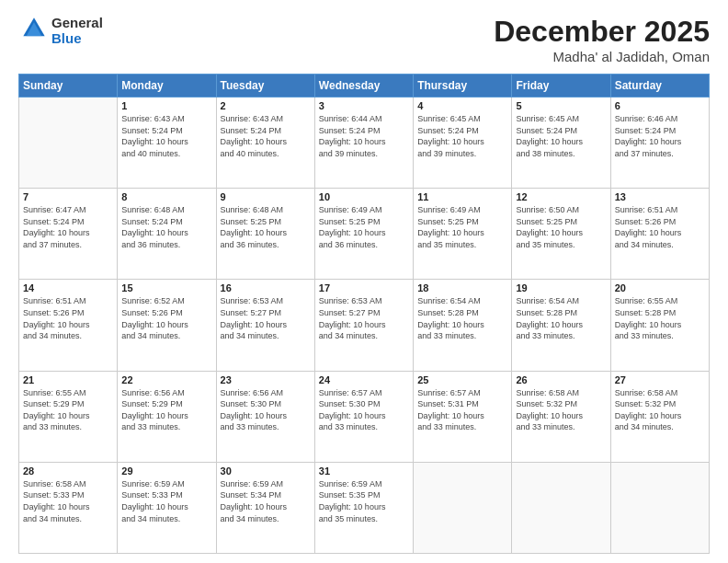 This screenshot has width=728, height=563. What do you see at coordinates (364, 234) in the screenshot?
I see `table-row: 10Sunrise: 6:49 AMSunset: 5:25 PMDayligh…` at bounding box center [364, 234].